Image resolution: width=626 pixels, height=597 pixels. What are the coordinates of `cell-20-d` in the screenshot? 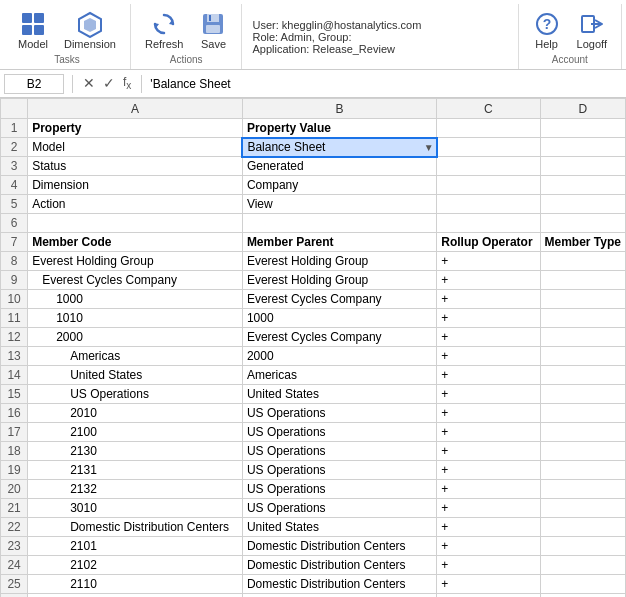 It's located at (583, 490).